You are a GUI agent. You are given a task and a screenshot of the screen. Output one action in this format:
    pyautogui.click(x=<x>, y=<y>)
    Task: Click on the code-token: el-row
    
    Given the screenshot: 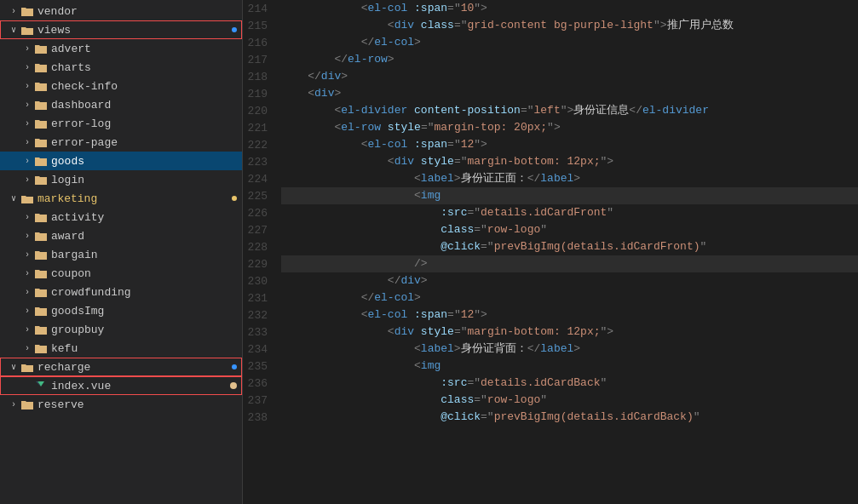 What is the action you would take?
    pyautogui.click(x=368, y=60)
    